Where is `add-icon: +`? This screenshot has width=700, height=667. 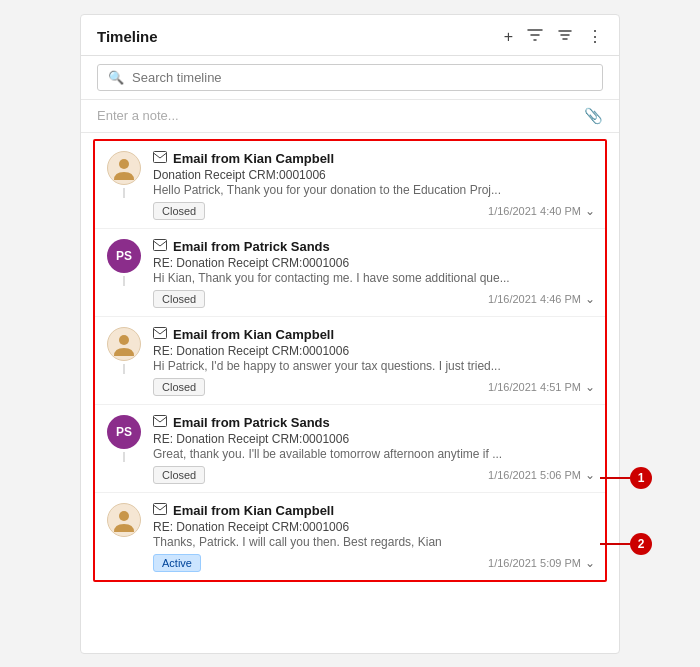
add-icon: + is located at coordinates (508, 37).